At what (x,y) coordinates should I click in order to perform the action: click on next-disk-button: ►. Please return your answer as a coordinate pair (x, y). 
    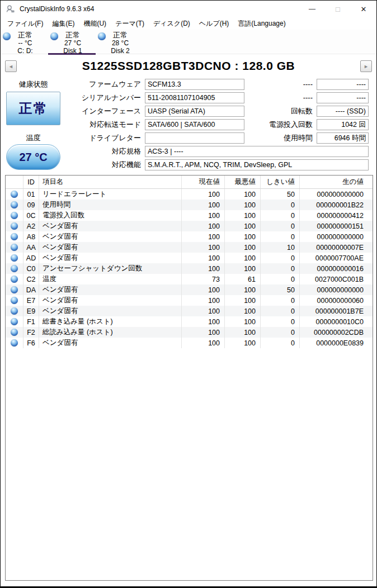
    Looking at the image, I should click on (366, 66).